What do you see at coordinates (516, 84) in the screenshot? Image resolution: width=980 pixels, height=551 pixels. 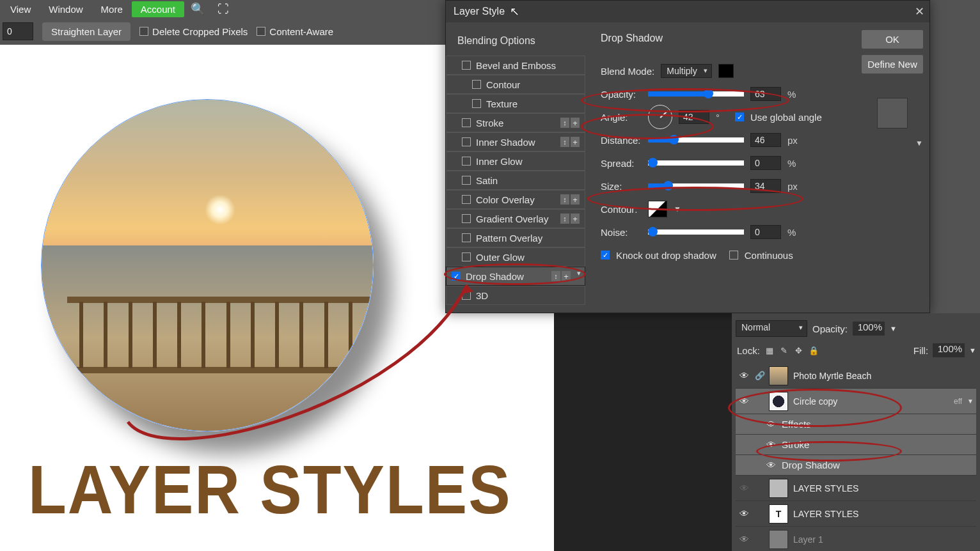 I see `eff-contour: Contour` at bounding box center [516, 84].